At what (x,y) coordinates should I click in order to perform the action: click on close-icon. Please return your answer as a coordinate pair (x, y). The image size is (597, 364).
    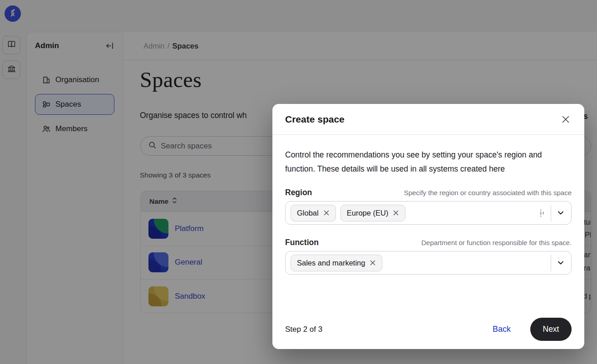
    Looking at the image, I should click on (566, 119).